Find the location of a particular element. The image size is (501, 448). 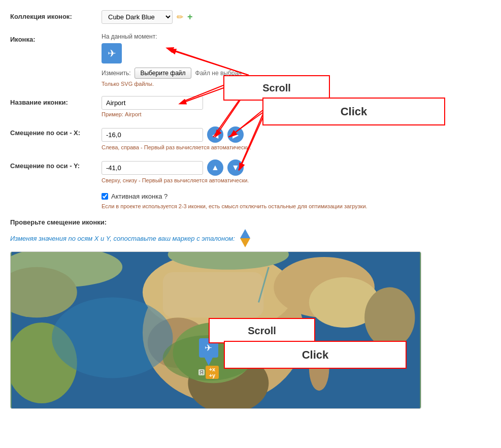

offset-x-right-button: ▶ is located at coordinates (236, 135).